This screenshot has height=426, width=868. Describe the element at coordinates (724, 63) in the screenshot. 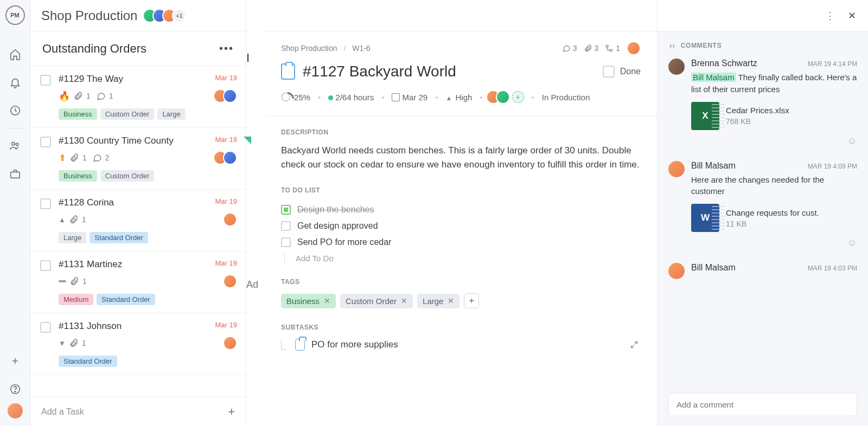

I see `comment-author: Brenna Schwartz` at that location.